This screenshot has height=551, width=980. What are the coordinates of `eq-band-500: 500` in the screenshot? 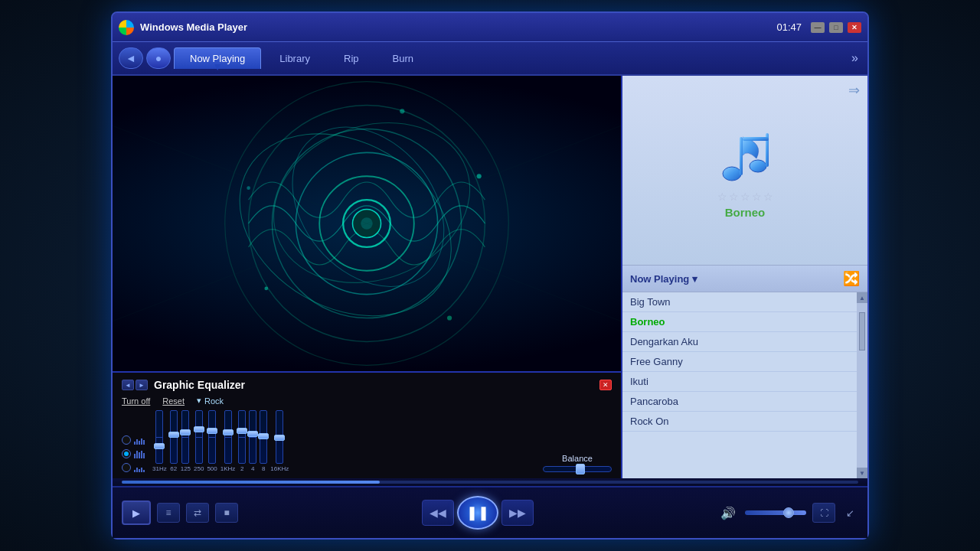 It's located at (211, 441).